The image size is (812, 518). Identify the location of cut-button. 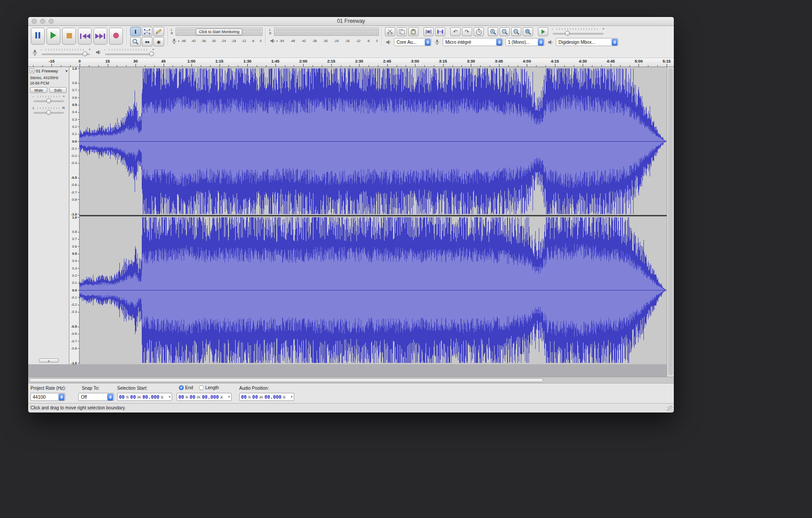
(390, 32).